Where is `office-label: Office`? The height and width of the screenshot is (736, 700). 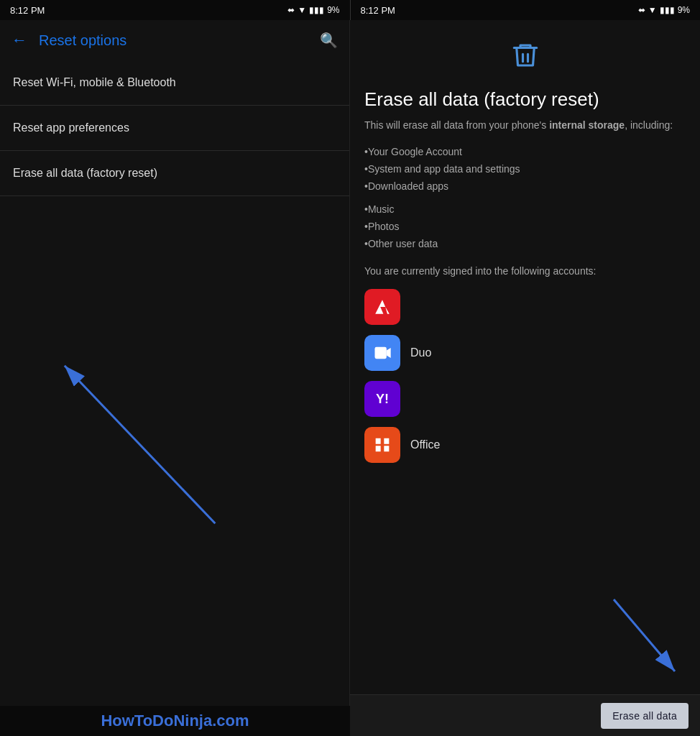 office-label: Office is located at coordinates (425, 445).